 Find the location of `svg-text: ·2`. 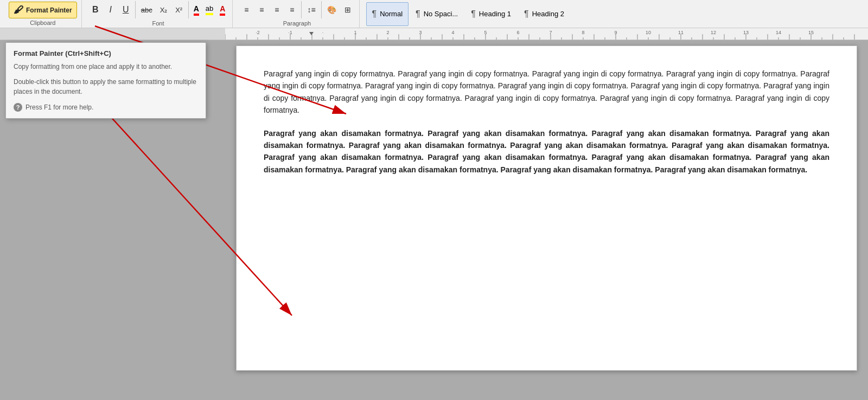

svg-text: ·2 is located at coordinates (258, 33).